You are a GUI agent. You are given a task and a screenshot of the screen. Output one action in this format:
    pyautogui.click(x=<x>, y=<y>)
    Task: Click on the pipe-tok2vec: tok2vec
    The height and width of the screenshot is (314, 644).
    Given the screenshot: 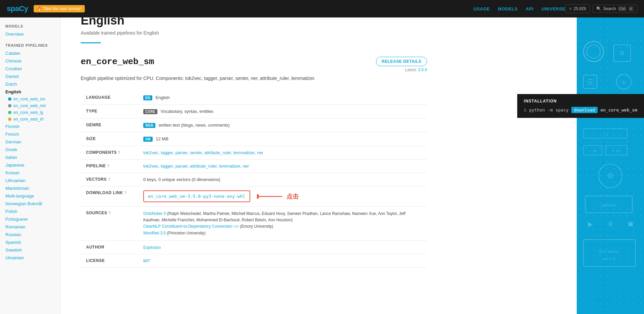 What is the action you would take?
    pyautogui.click(x=151, y=166)
    